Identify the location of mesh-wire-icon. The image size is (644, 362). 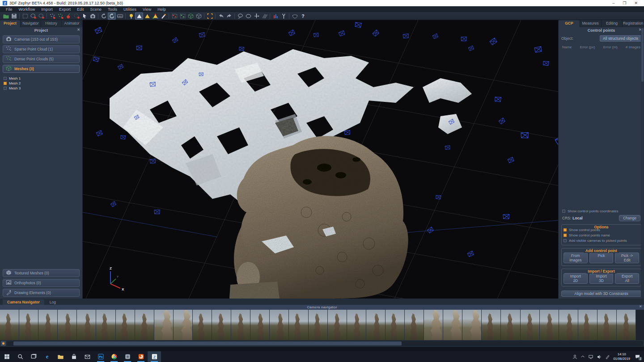
(191, 16).